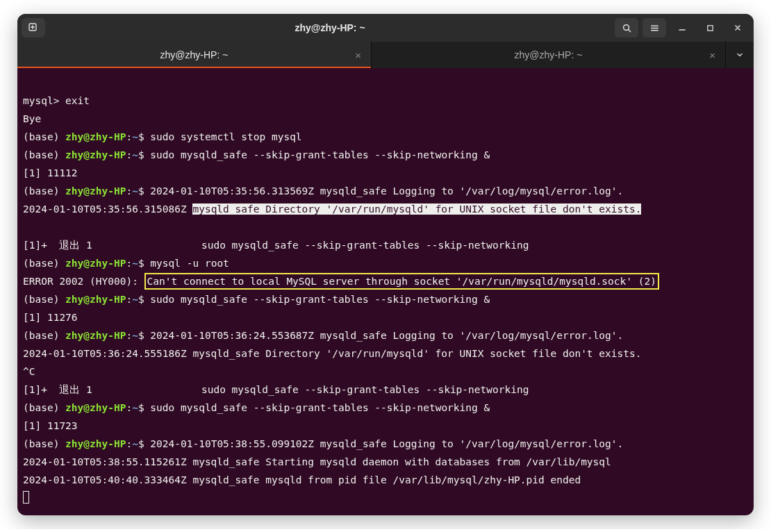  Describe the element at coordinates (386, 28) in the screenshot. I see `titlebar: zhy@zhy-HP: ~` at that location.